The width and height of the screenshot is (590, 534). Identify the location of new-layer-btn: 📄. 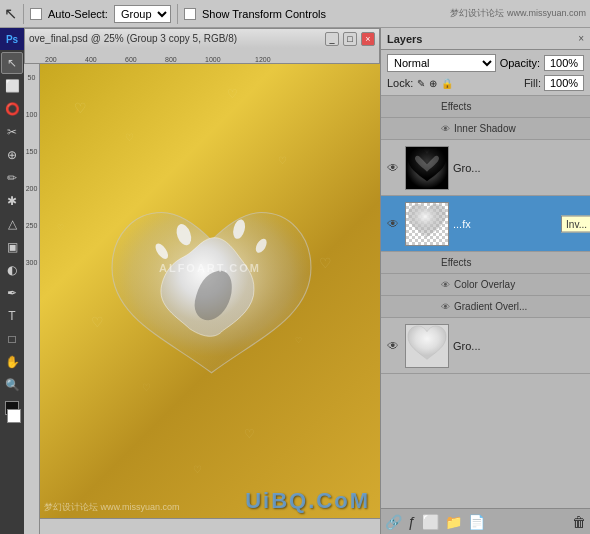
(476, 522).